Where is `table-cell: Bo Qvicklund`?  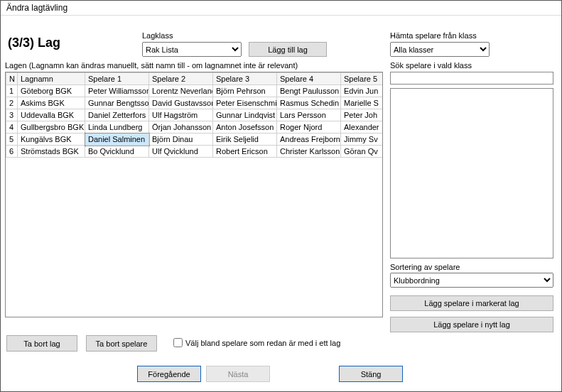 table-cell: Bo Qvicklund is located at coordinates (117, 152).